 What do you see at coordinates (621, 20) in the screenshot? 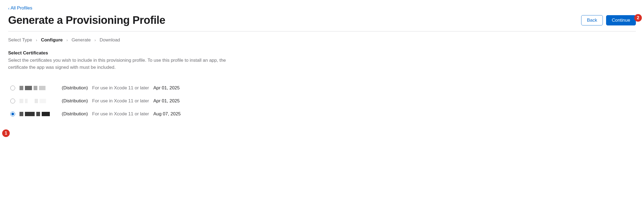
I see `continue-button: Continue` at bounding box center [621, 20].